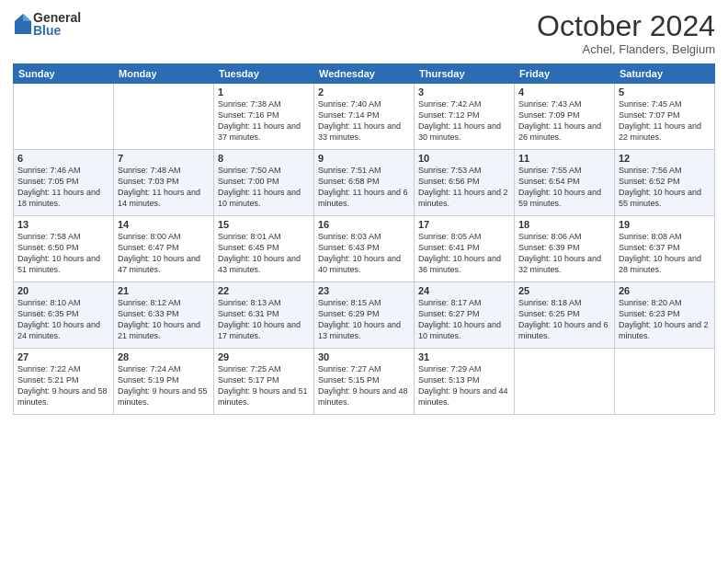 The height and width of the screenshot is (563, 728). What do you see at coordinates (465, 249) in the screenshot?
I see `day-cell: 17Sunrise: 8:05 AMSunset: 6:41 PMDayligh…` at bounding box center [465, 249].